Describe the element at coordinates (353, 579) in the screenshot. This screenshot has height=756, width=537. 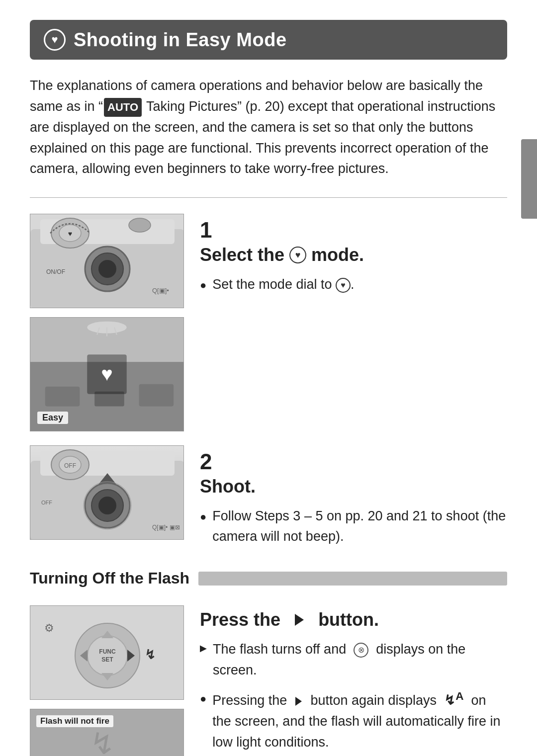
I see `section-header-bar` at that location.